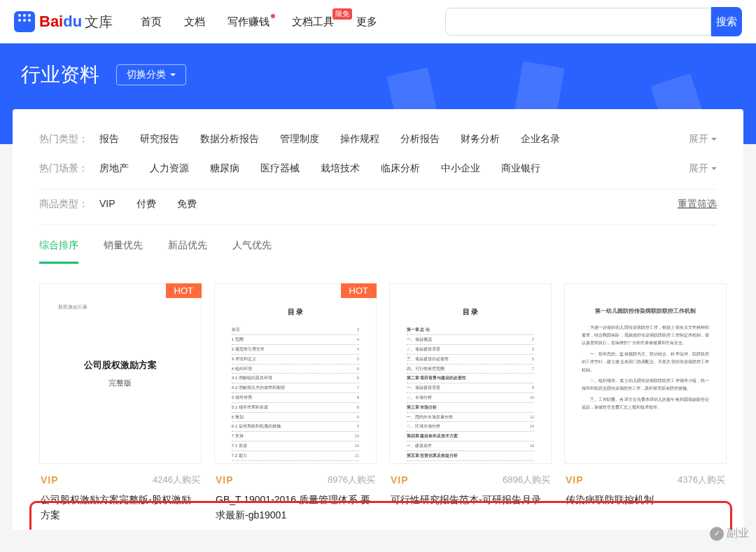  What do you see at coordinates (187, 204) in the screenshot?
I see `filter-item: 免费` at bounding box center [187, 204].